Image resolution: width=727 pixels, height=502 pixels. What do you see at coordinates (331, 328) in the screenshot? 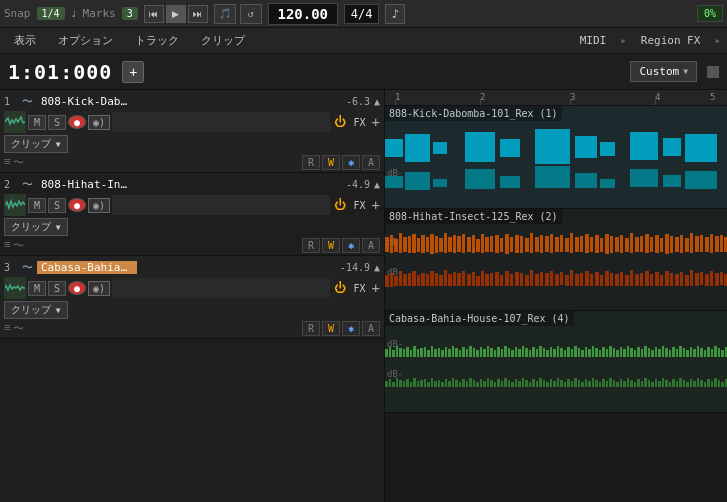
I see `track-3-w: W` at bounding box center [331, 328].